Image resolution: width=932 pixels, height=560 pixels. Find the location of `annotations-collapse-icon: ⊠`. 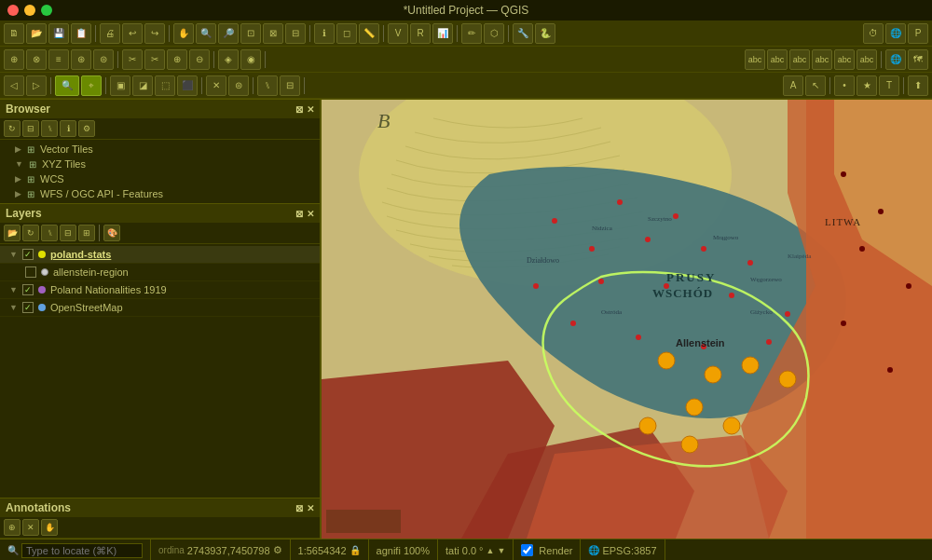

annotations-collapse-icon: ⊠ is located at coordinates (299, 509).